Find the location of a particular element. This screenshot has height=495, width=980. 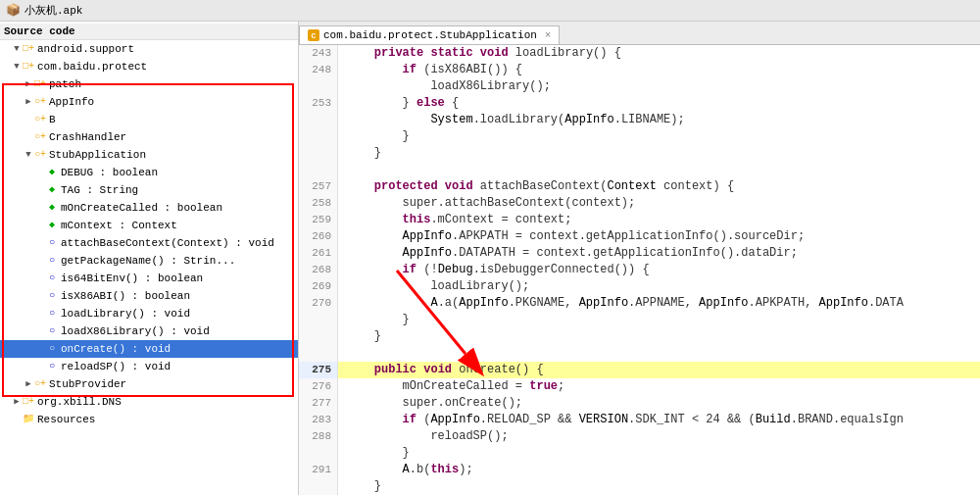

code-content: protected void attachBaseContext(Context… is located at coordinates (536, 186).